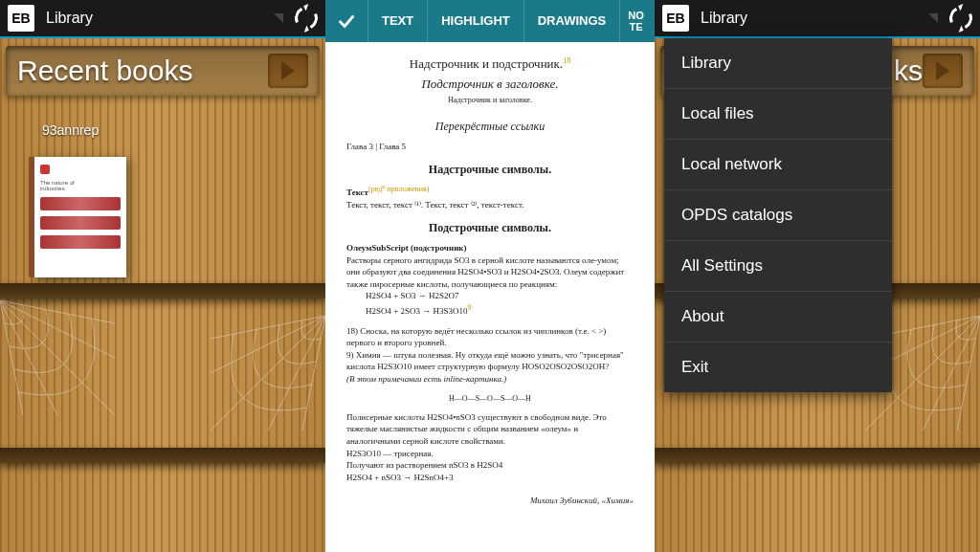 The width and height of the screenshot is (980, 552). Describe the element at coordinates (778, 63) in the screenshot. I see `menu-item-library: Library` at that location.